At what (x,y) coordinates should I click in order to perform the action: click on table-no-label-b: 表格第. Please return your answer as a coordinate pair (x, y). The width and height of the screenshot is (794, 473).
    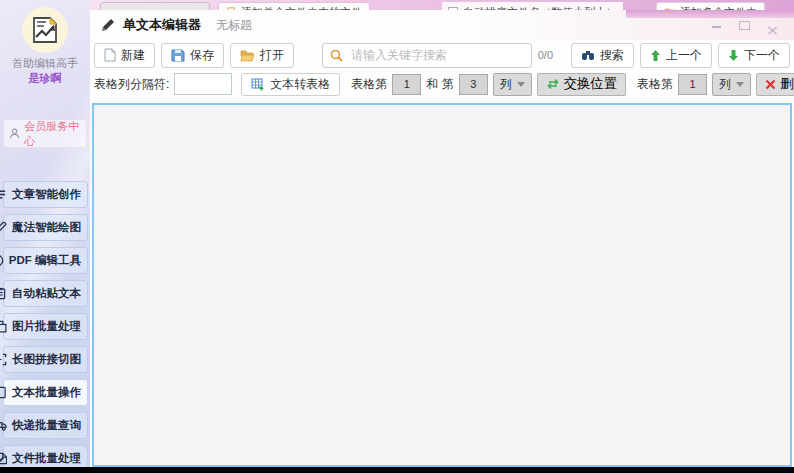
    Looking at the image, I should click on (655, 84).